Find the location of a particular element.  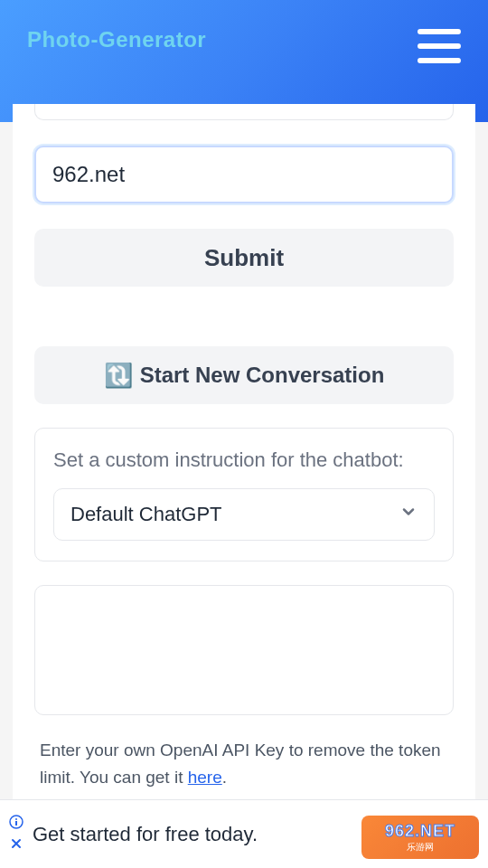

instruction-selected-value: Default ChatGPT is located at coordinates (146, 514).